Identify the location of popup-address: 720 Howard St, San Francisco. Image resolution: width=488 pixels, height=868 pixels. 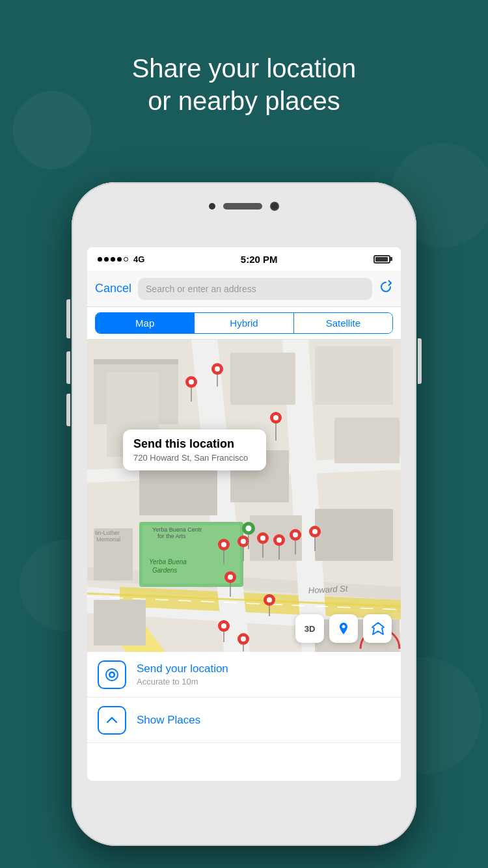
(195, 458).